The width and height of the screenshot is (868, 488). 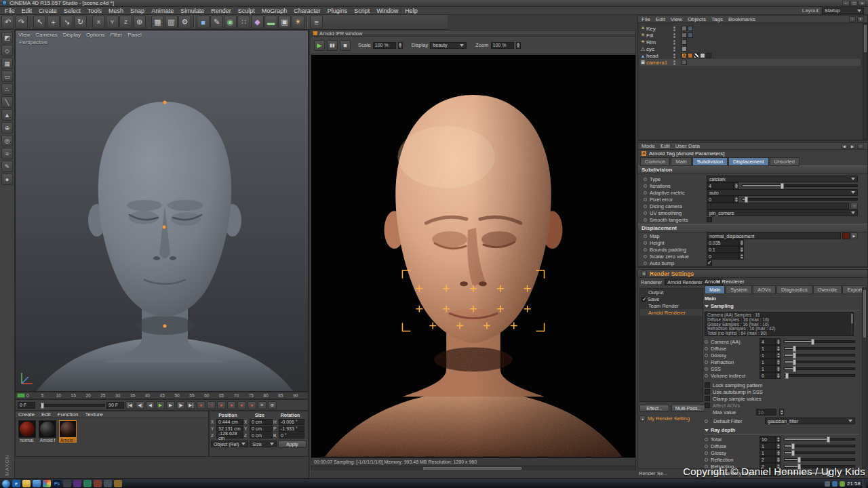 What do you see at coordinates (782, 399) in the screenshot?
I see `check-row-clamp-samples: Clamp sample values` at bounding box center [782, 399].